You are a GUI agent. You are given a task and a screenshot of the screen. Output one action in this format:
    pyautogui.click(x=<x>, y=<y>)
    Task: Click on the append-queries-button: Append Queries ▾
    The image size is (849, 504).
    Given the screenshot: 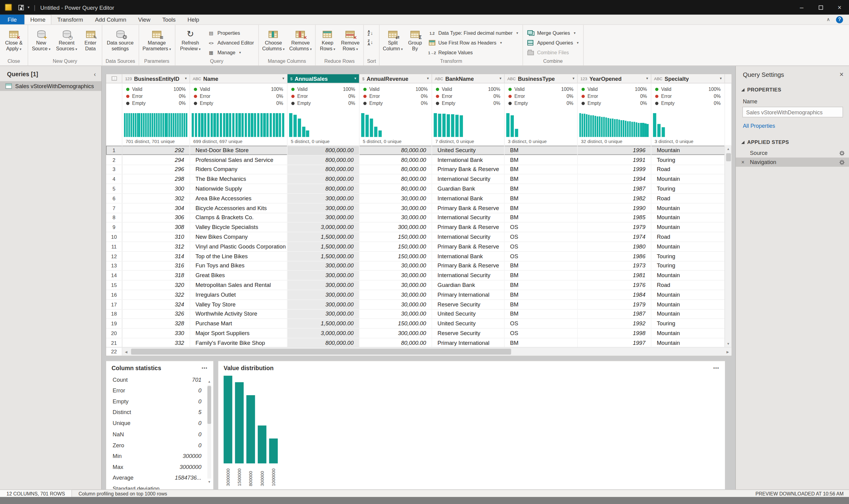 What is the action you would take?
    pyautogui.click(x=553, y=43)
    